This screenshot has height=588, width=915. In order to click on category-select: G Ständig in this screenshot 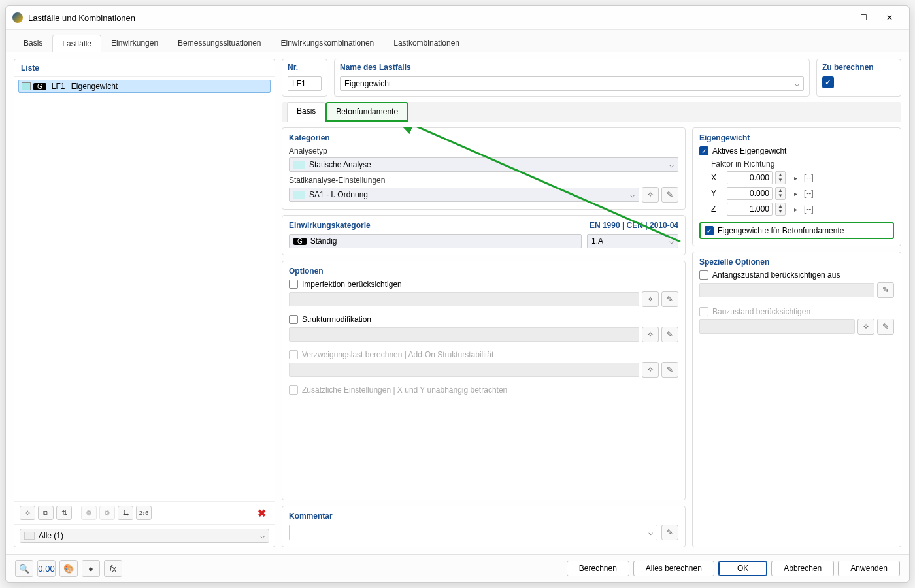, I will do `click(435, 241)`.